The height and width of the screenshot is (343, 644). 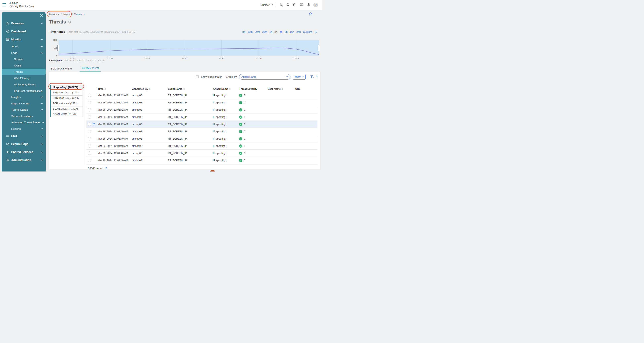 What do you see at coordinates (58, 48) in the screenshot?
I see `brush-handle-left` at bounding box center [58, 48].